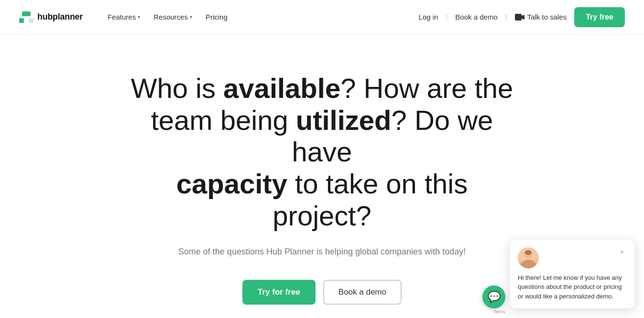  Describe the element at coordinates (600, 17) in the screenshot. I see `nav-try-free-button: Try free` at that location.